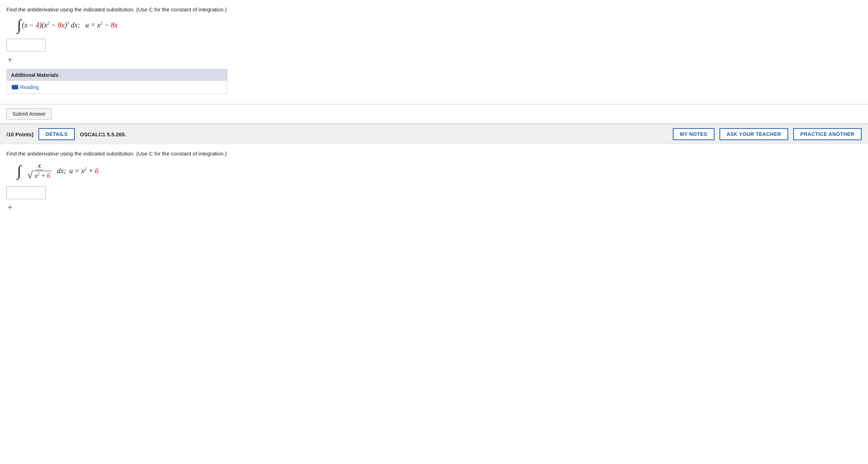 The width and height of the screenshot is (868, 464). I want to click on substitution-2: u = x2 + 6, so click(84, 171).